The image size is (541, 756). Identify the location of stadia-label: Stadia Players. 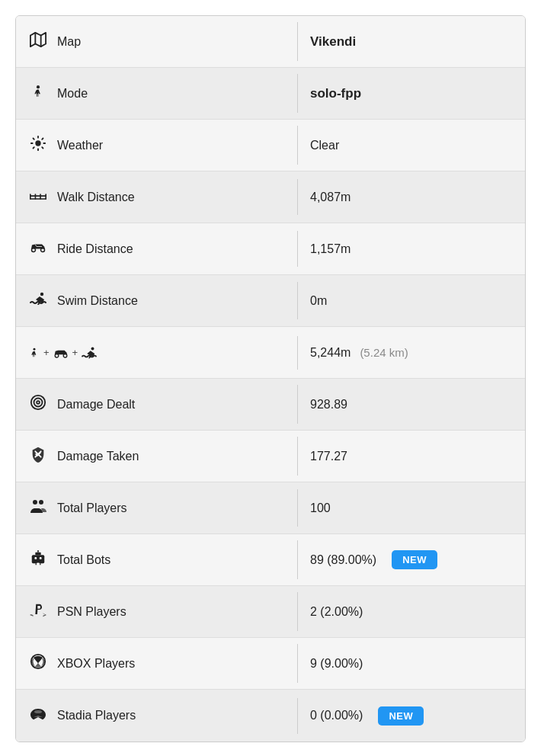
(96, 716).